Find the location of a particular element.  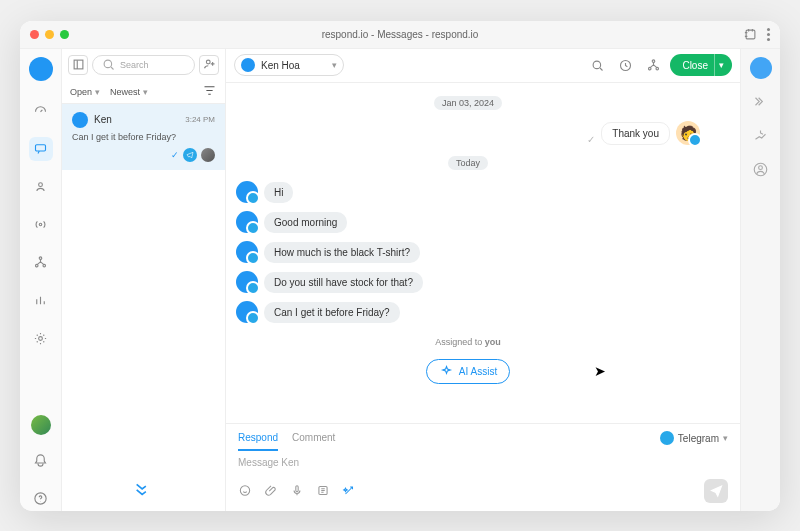

assignee-avatar is located at coordinates (208, 155).